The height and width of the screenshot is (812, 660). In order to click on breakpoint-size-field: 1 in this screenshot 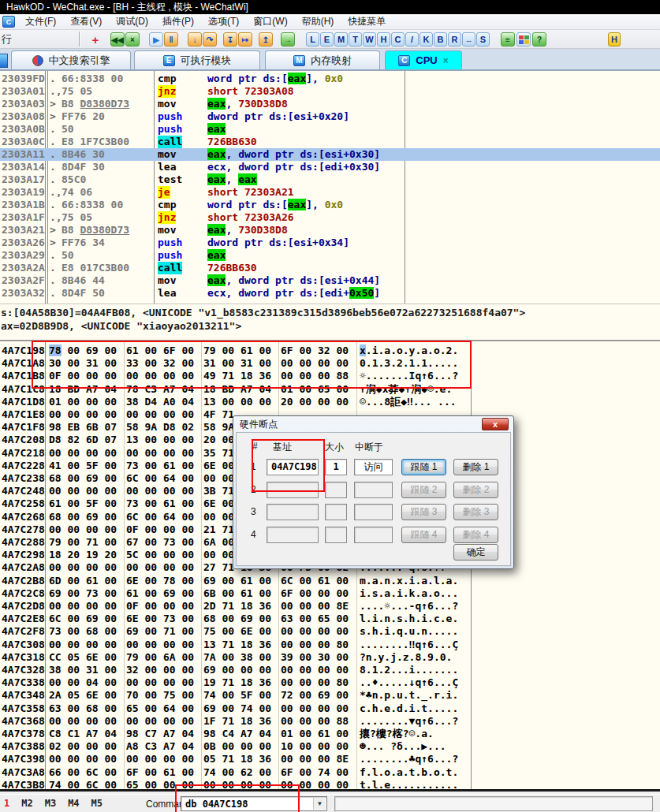, I will do `click(336, 467)`.